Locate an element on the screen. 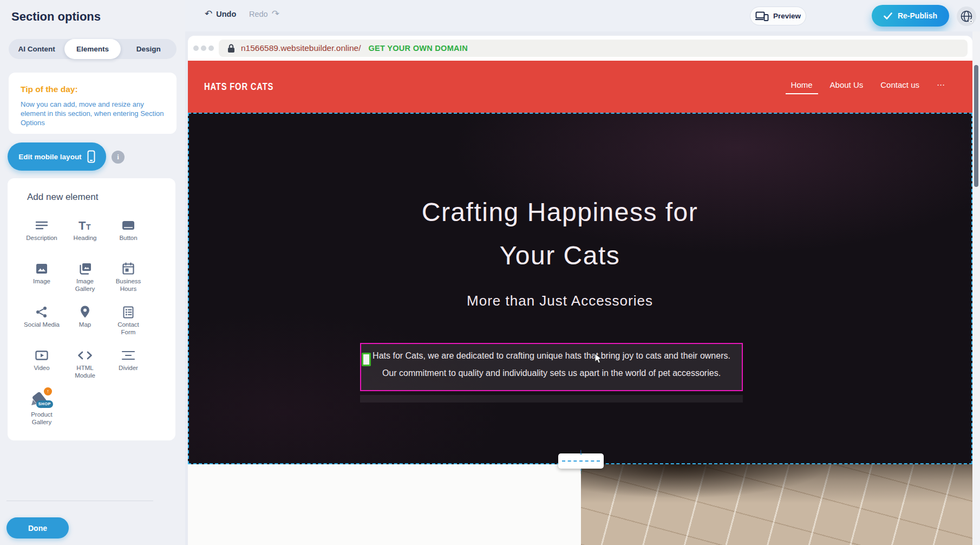  element-label: Product Gallery is located at coordinates (42, 418).